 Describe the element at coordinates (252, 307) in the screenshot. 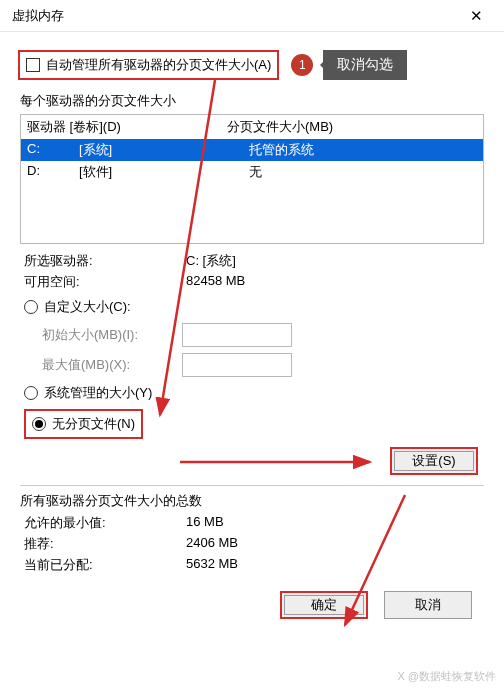

I see `radio-custom-size: 自定义大小(C):` at that location.